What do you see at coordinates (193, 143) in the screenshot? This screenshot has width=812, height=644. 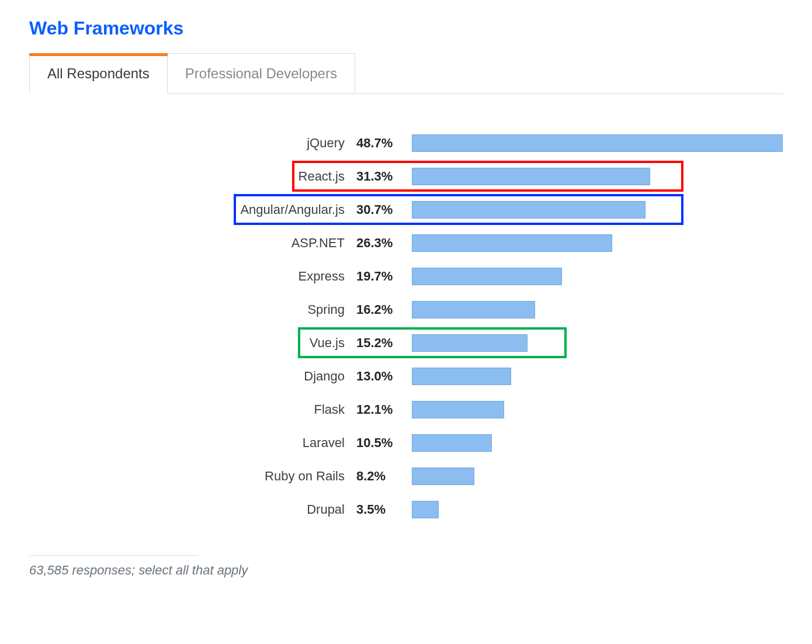 I see `bar-label: jQuery` at bounding box center [193, 143].